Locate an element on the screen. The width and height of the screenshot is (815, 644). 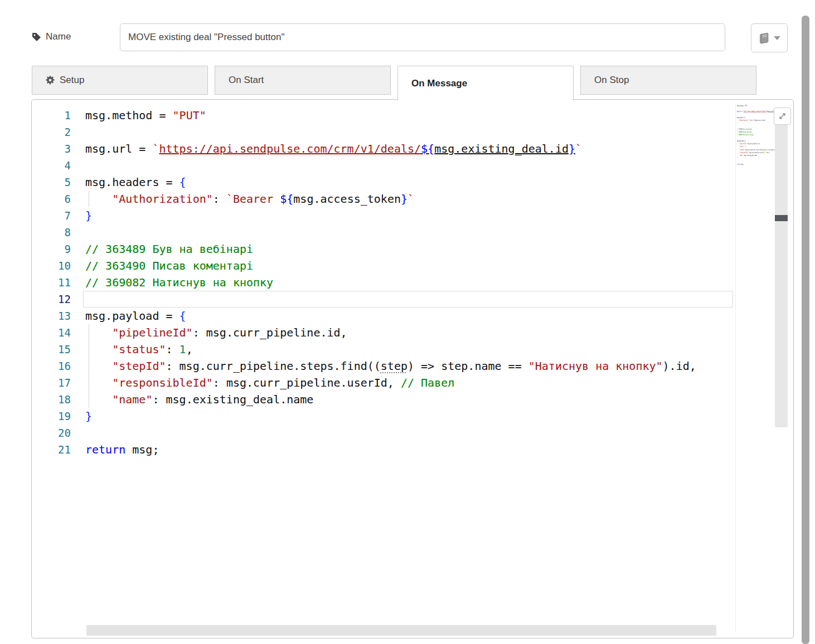
line-number: 9 is located at coordinates (51, 249).